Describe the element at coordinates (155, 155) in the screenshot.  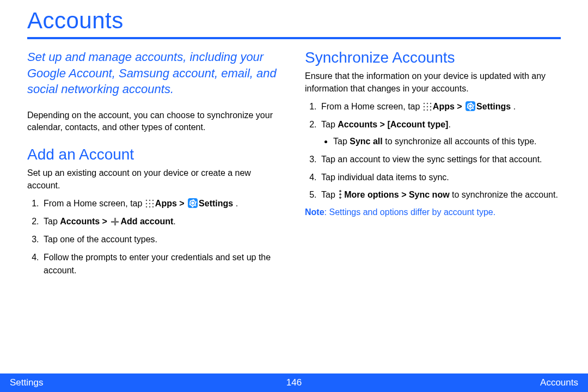
I see `add-account-heading: Add an Account` at that location.